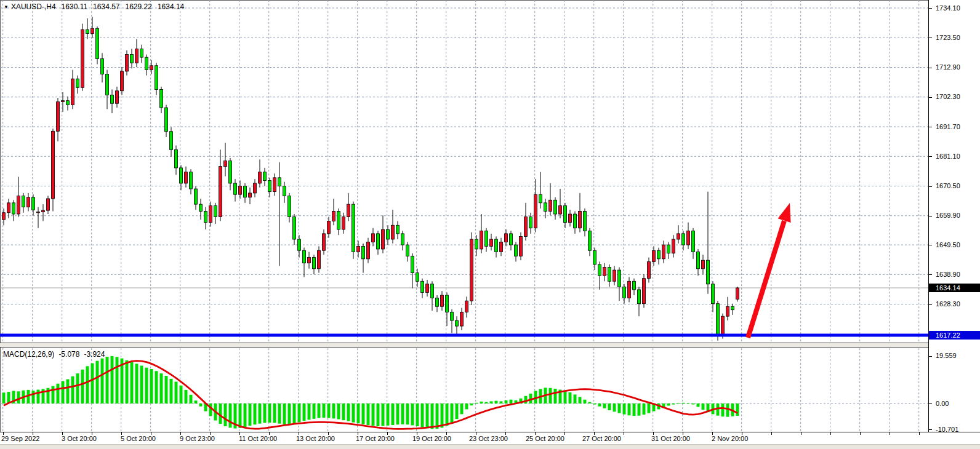 Image resolution: width=980 pixels, height=449 pixels. What do you see at coordinates (490, 345) in the screenshot?
I see `pane-splitter` at bounding box center [490, 345].